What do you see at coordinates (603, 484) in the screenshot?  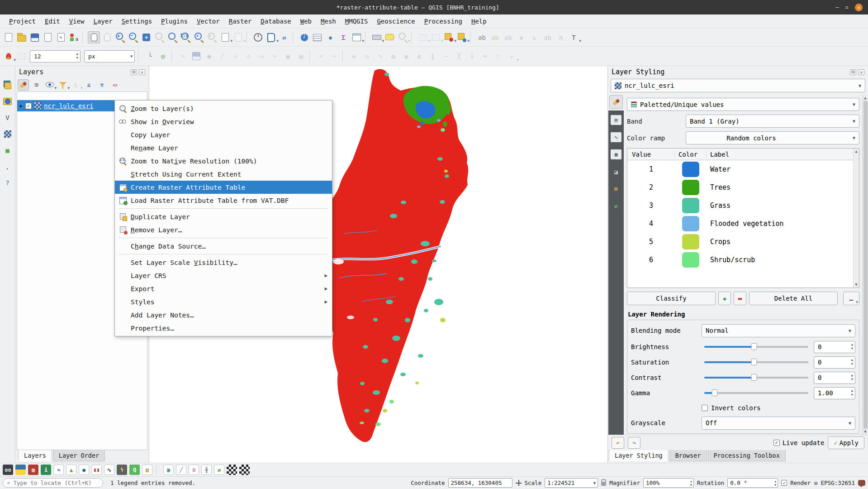 I see `lock-scale-icon` at bounding box center [603, 484].